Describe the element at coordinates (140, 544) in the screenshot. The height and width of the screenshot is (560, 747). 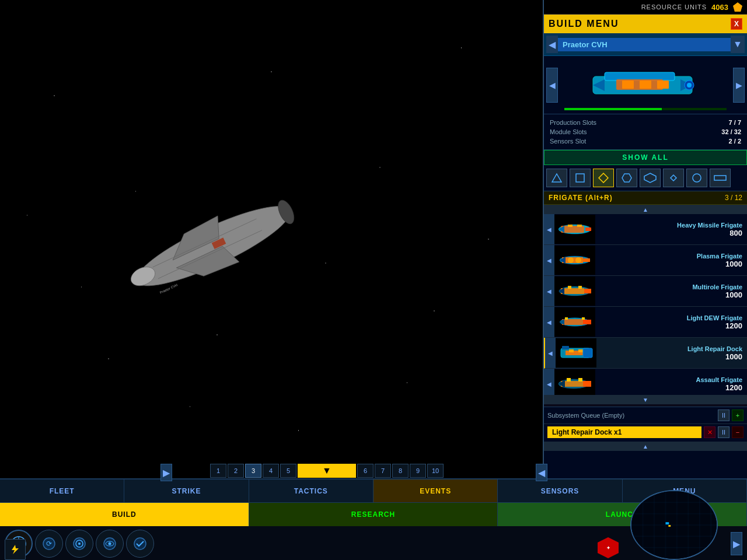
I see `icon-check` at that location.